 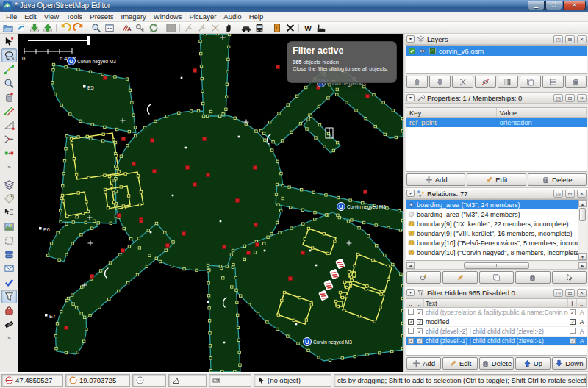 I want to click on menu-audio: Audio, so click(x=232, y=17).